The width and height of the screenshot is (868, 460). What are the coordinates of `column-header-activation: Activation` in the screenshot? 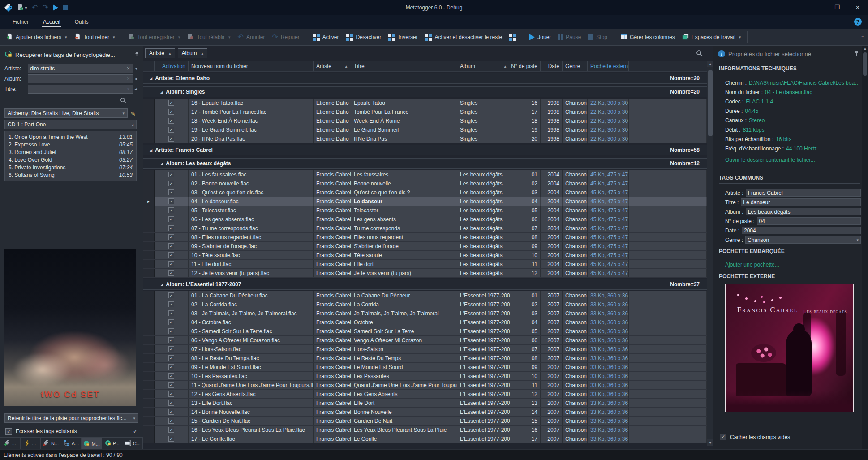 It's located at (172, 66).